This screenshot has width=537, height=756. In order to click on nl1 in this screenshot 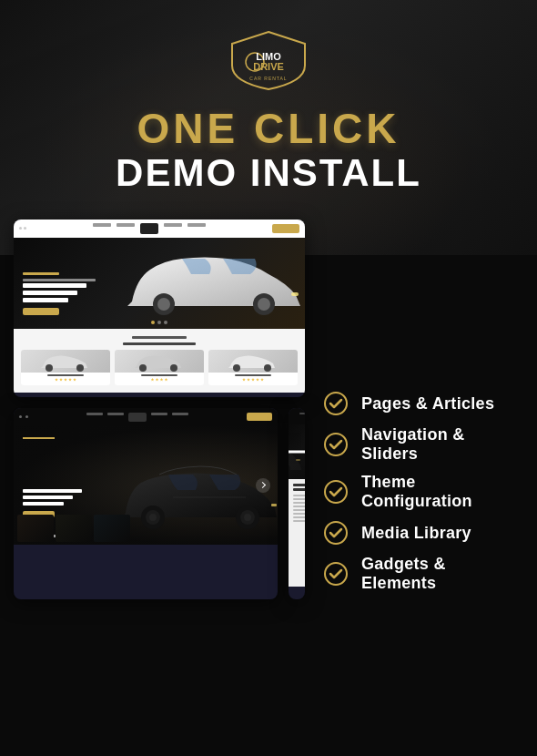, I will do `click(95, 414)`.